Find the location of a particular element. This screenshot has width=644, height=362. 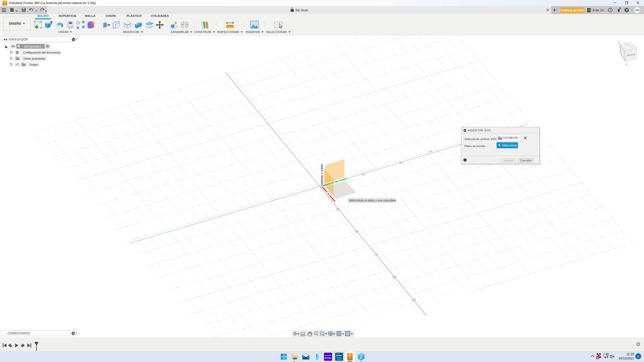

svg-text:Seleccionar un plano o una car: Seleccionar un plano o una cara plana is located at coordinates (373, 200).